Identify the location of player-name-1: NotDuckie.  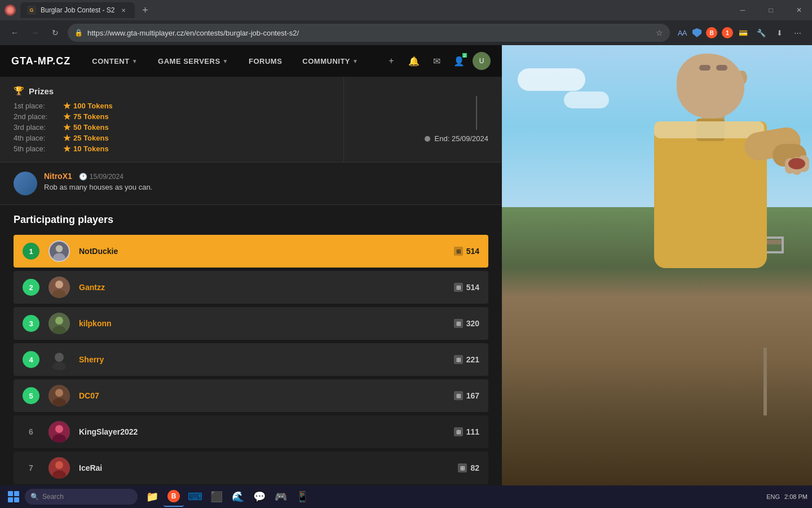
(262, 251).